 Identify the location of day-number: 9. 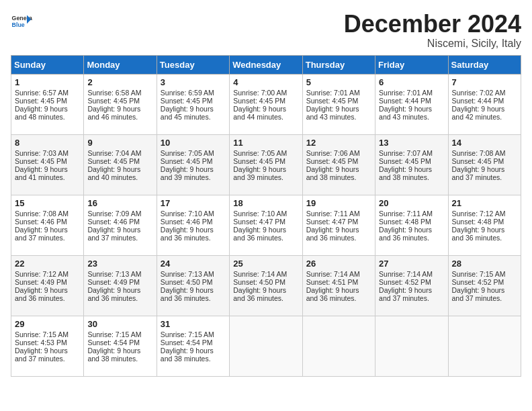
(120, 142).